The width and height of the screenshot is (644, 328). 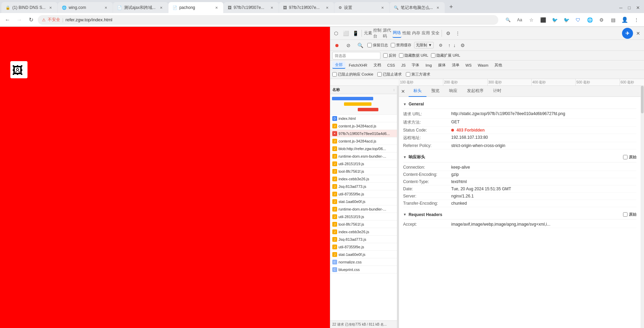 What do you see at coordinates (453, 91) in the screenshot?
I see `tab-response: 响应` at bounding box center [453, 91].